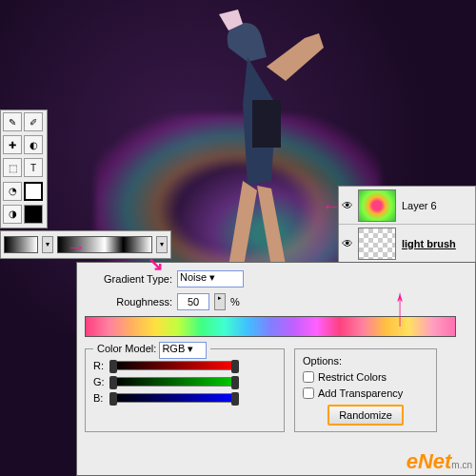  I want to click on gradient-dropdown-1: ▾, so click(48, 245).